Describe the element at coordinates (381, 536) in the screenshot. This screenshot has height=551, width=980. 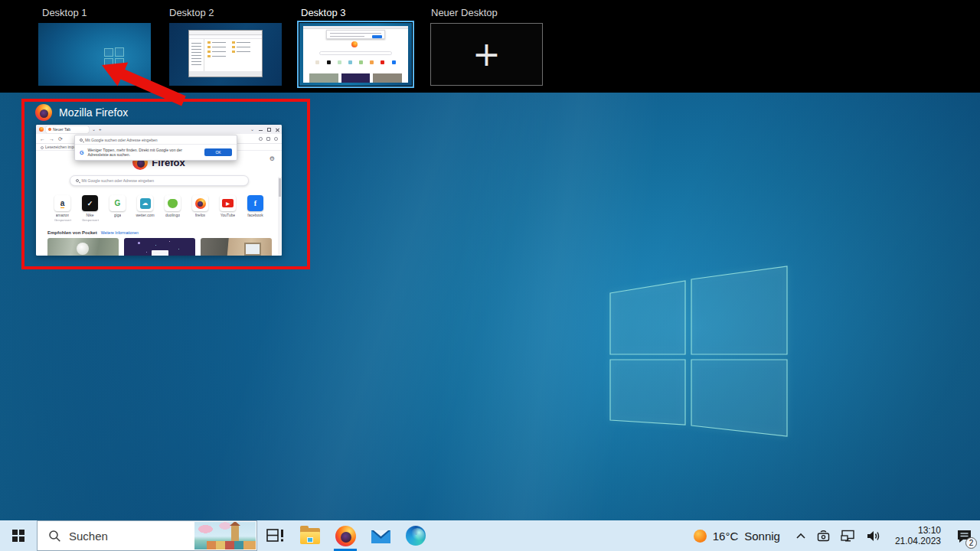
I see `mail-icon` at that location.